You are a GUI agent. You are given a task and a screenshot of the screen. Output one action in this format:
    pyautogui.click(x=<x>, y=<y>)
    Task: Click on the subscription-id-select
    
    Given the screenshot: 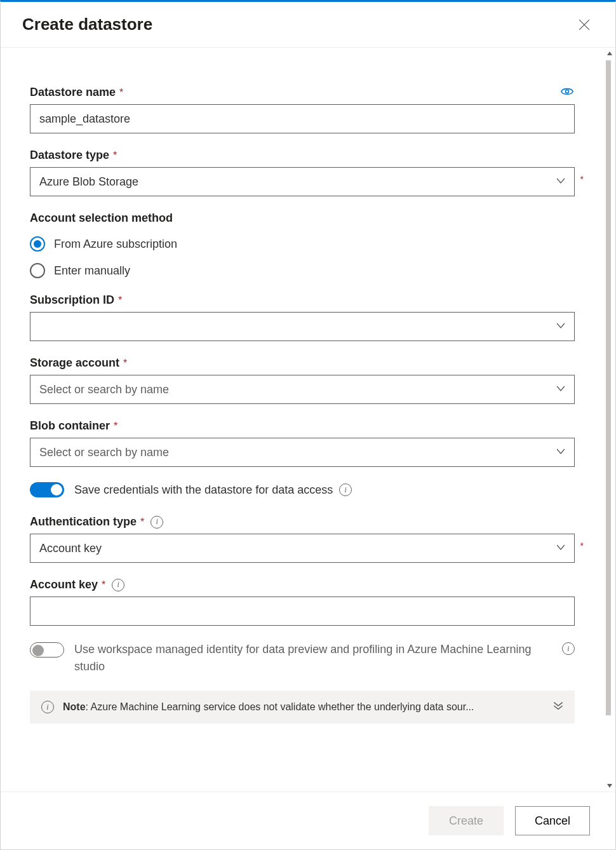 What is the action you would take?
    pyautogui.click(x=302, y=327)
    